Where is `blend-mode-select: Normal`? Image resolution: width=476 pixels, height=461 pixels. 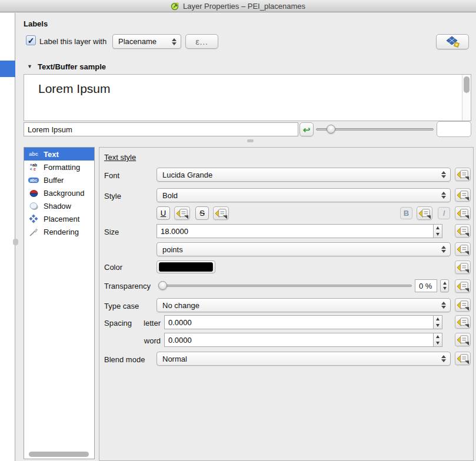 blend-mode-select: Normal is located at coordinates (304, 359).